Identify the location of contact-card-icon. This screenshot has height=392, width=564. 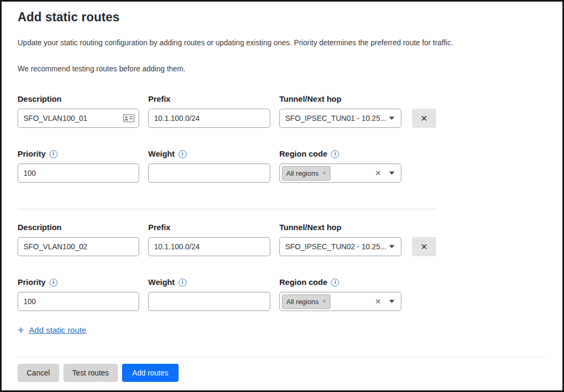
(129, 118).